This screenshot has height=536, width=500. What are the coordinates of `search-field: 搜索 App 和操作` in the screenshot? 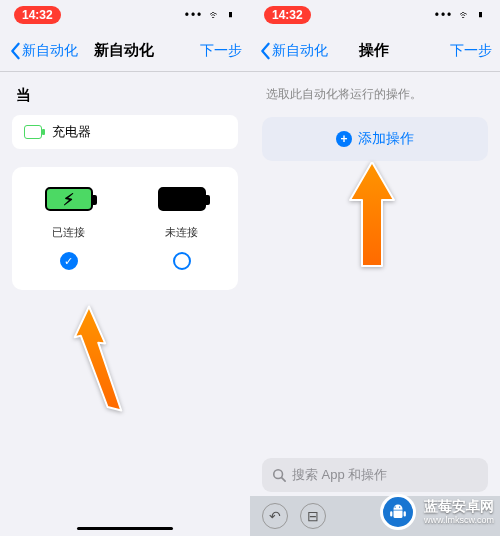 It's located at (375, 475).